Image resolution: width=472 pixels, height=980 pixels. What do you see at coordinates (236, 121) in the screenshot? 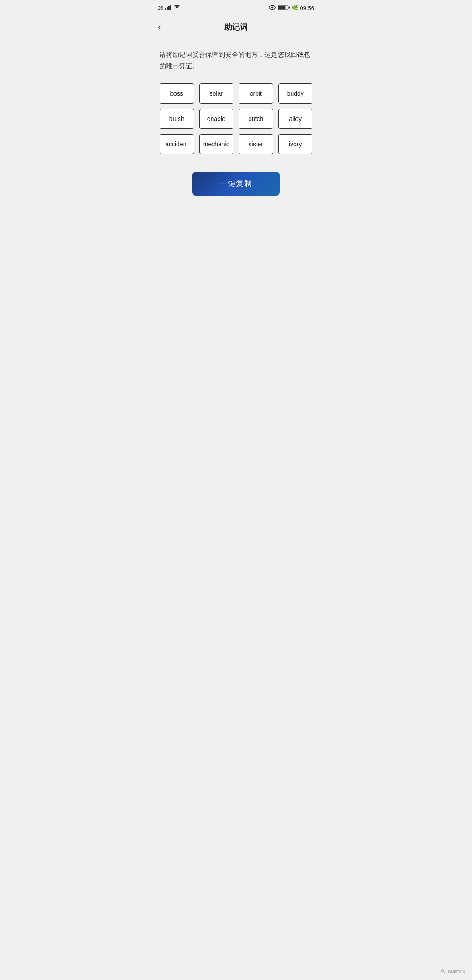
I see `main-content: 请将助记词妥善保管到安全的地方，这是您找回钱包的唯一凭证。 bosssolaro…` at bounding box center [236, 121].